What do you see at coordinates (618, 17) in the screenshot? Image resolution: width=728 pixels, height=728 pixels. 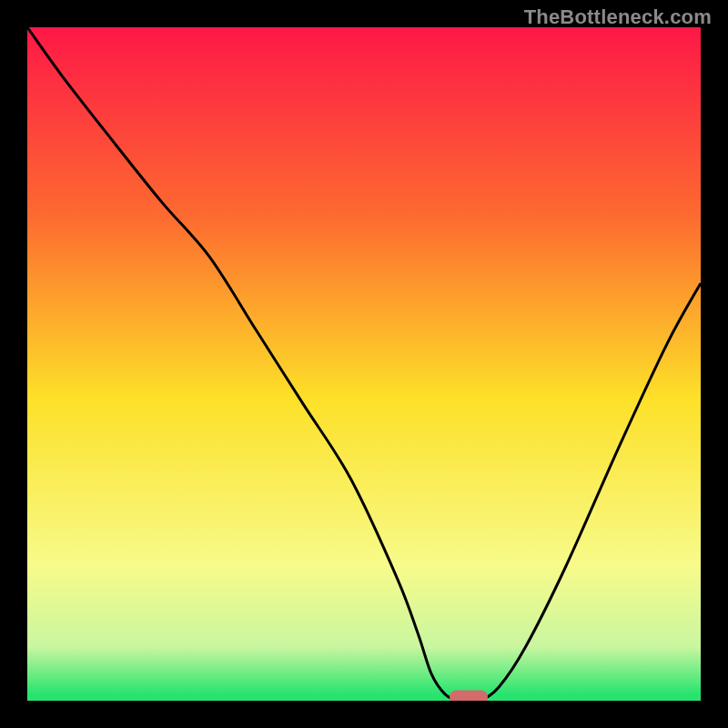 I see `watermark-text: TheBottleneck.com` at bounding box center [618, 17].